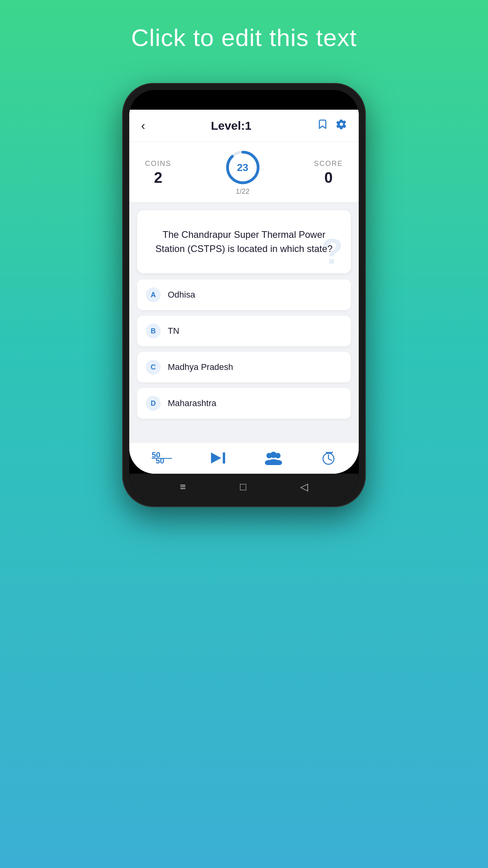  Describe the element at coordinates (244, 487) in the screenshot. I see `phone-bottom-nav: ≡ □ ◁` at that location.